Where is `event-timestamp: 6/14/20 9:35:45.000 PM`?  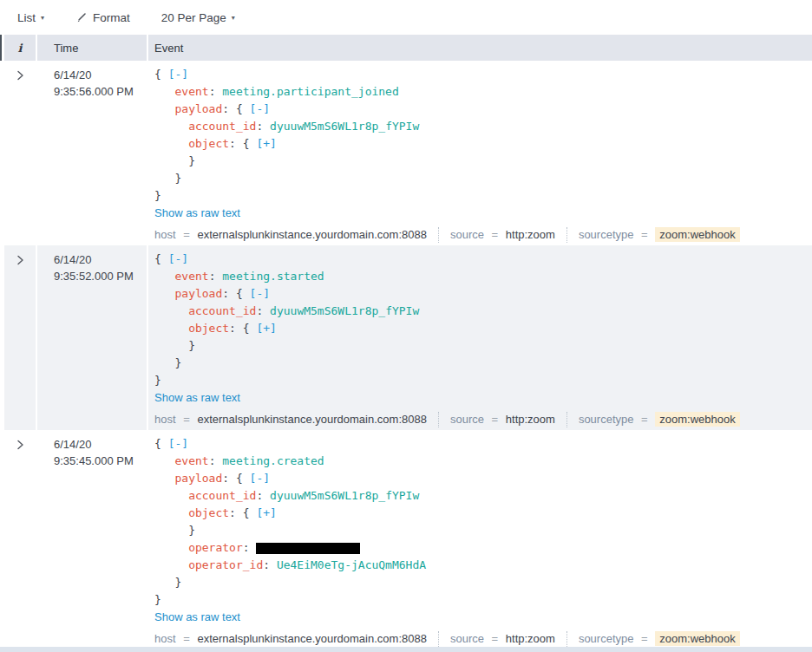
event-timestamp: 6/14/20 9:35:45.000 PM is located at coordinates (92, 539).